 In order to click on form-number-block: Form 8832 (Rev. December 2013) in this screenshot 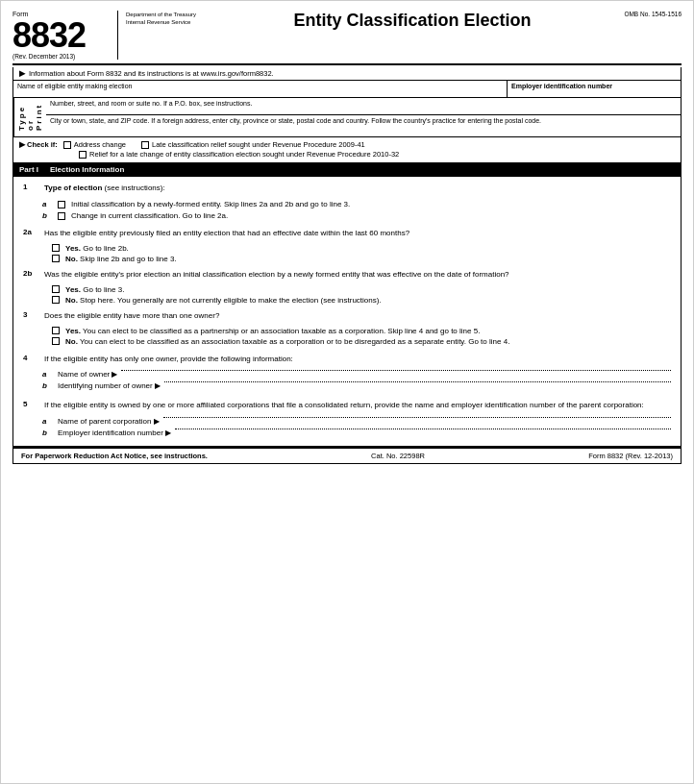, I will do `click(65, 35)`.